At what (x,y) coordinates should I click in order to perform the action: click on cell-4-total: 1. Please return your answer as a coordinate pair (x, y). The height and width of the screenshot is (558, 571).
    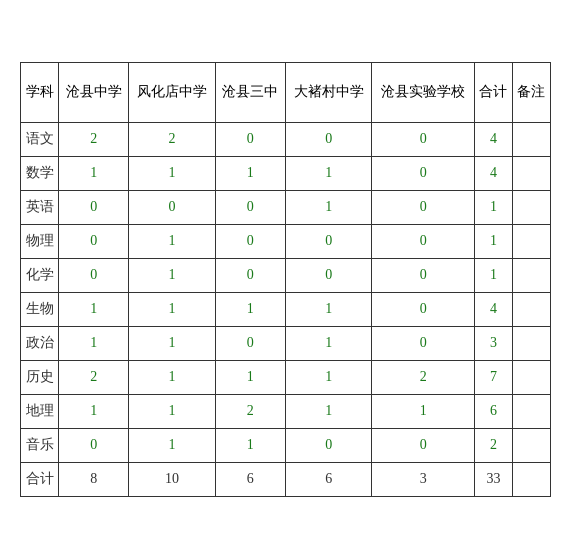
    Looking at the image, I should click on (493, 275).